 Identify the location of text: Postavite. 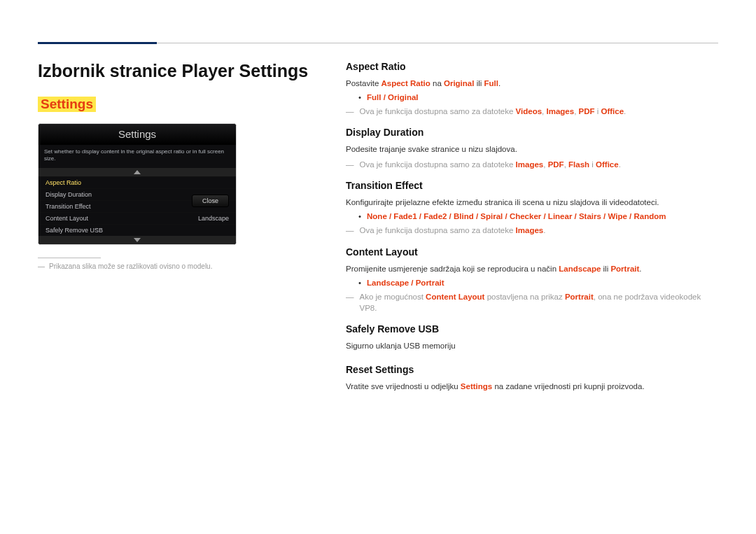
(364, 83).